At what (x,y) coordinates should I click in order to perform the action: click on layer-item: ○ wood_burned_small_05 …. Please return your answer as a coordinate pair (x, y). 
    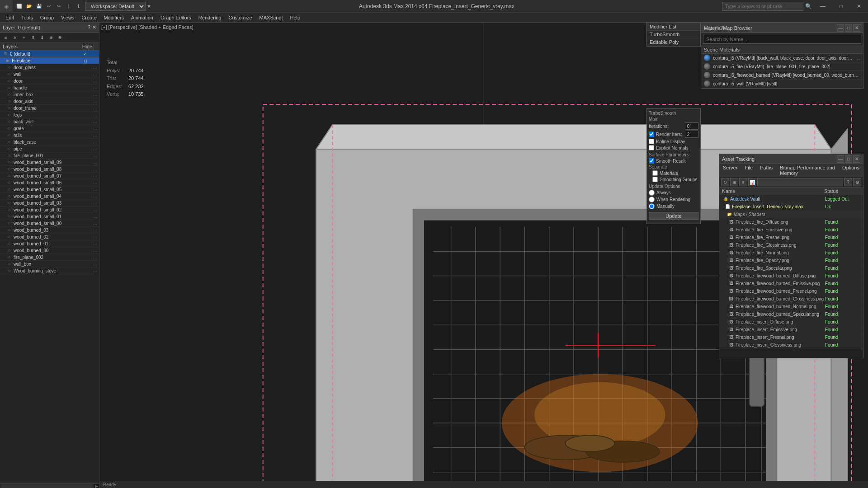
    Looking at the image, I should click on (50, 190).